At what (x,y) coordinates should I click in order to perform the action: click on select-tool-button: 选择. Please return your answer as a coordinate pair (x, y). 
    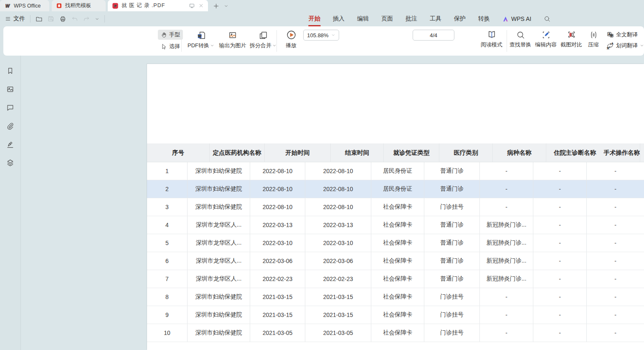
    Looking at the image, I should click on (170, 46).